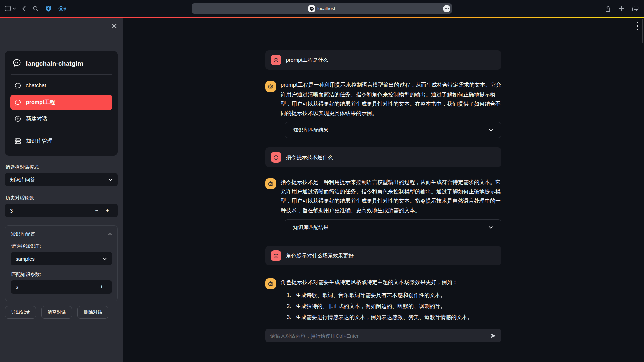 This screenshot has width=644, height=362. I want to click on clear-chat-button: 清空对话, so click(57, 312).